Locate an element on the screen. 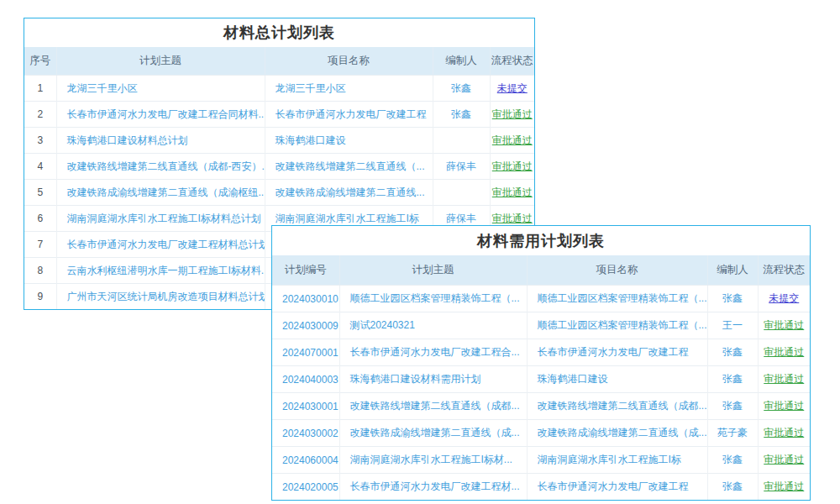 The width and height of the screenshot is (840, 504). project-name-link: 改建铁路线增建第二线直通线（成都... is located at coordinates (622, 406).